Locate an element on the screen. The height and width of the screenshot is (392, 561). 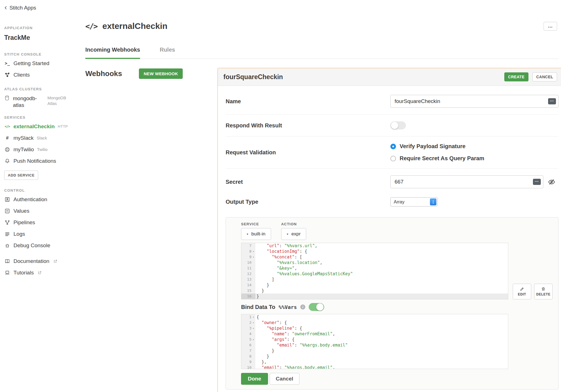
select-stepper-icon: ▲▼ is located at coordinates (433, 202).